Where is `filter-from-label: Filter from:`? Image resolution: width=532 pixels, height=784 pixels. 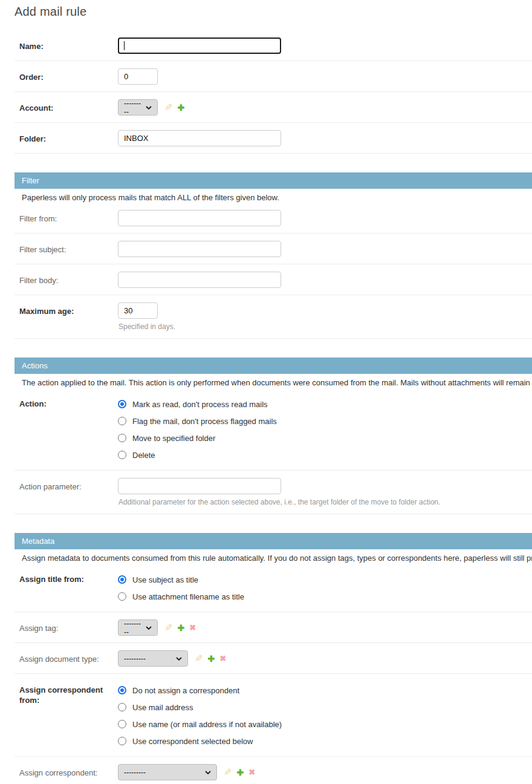 filter-from-label: Filter from: is located at coordinates (69, 217).